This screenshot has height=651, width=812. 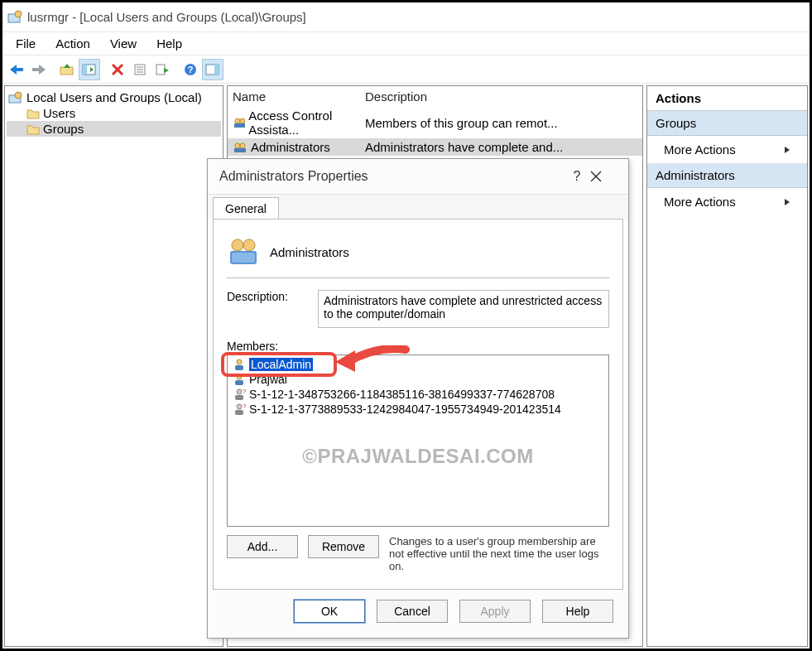 I want to click on titlebar: lusrmgr - [Local Users and Groups (Local…, so click(x=406, y=17).